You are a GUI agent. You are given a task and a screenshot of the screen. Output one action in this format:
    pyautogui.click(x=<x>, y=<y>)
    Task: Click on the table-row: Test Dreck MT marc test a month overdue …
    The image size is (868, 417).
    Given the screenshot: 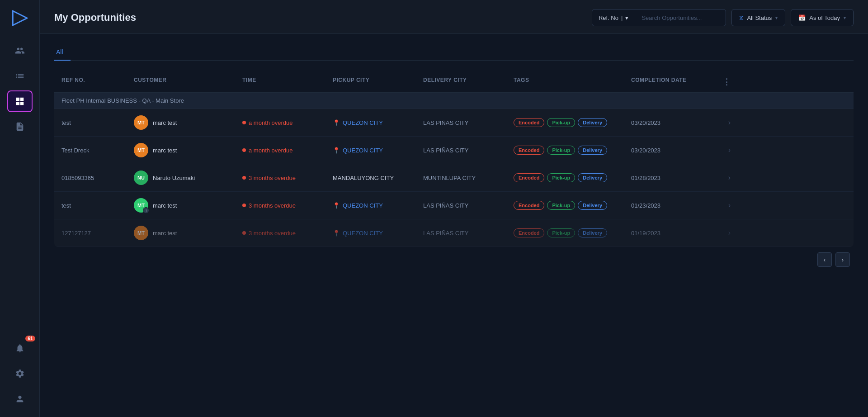 What is the action you would take?
    pyautogui.click(x=454, y=150)
    